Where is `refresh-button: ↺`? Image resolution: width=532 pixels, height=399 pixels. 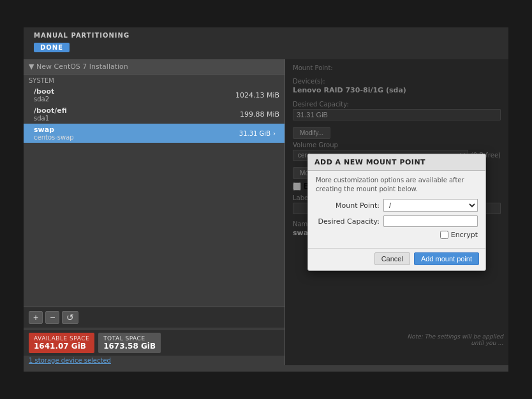
refresh-button: ↺ is located at coordinates (70, 317).